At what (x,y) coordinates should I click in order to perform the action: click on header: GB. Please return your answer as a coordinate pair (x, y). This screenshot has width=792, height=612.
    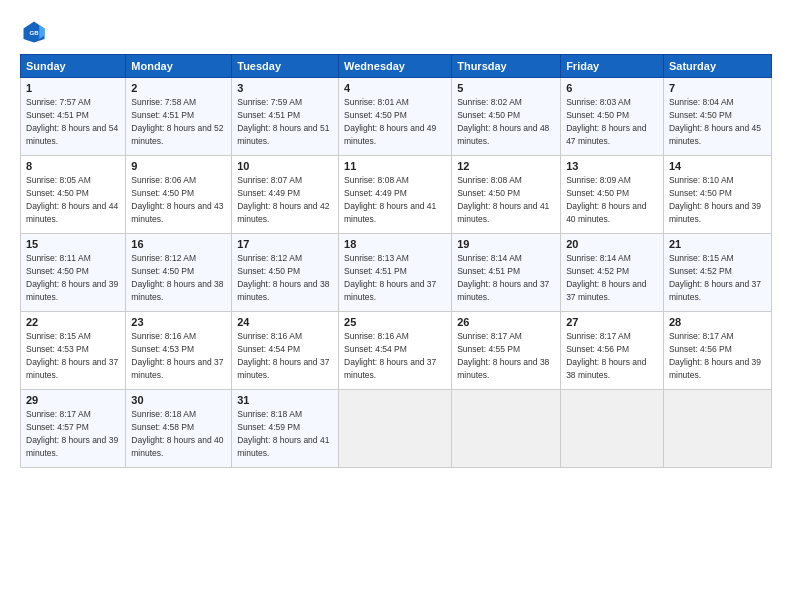
    Looking at the image, I should click on (396, 32).